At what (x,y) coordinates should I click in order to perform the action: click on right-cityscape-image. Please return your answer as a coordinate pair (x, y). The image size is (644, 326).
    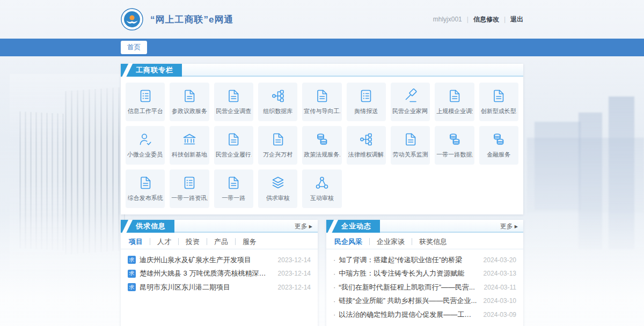
    Looking at the image, I should click on (586, 174).